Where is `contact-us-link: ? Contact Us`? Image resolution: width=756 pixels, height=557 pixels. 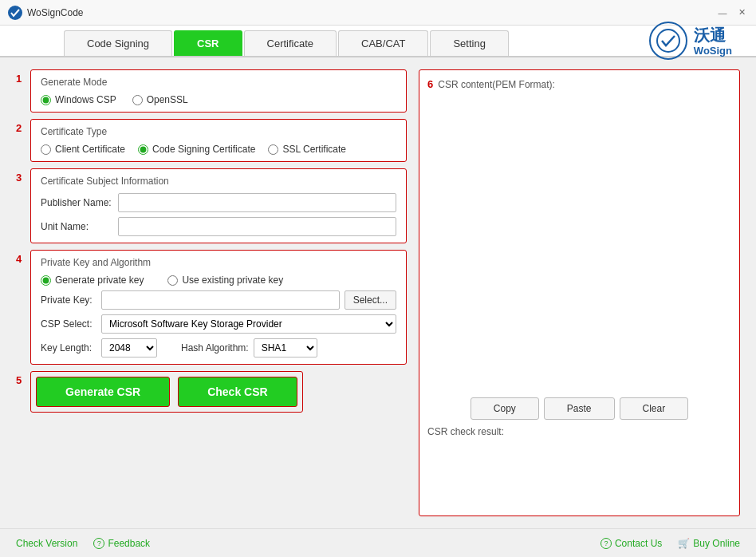 contact-us-link: ? Contact Us is located at coordinates (632, 543).